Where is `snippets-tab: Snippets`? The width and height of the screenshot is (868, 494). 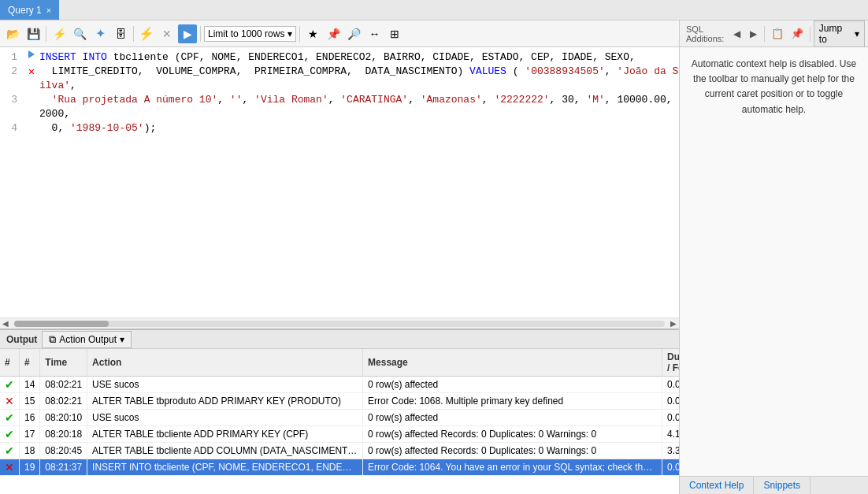
snippets-tab: Snippets is located at coordinates (782, 485).